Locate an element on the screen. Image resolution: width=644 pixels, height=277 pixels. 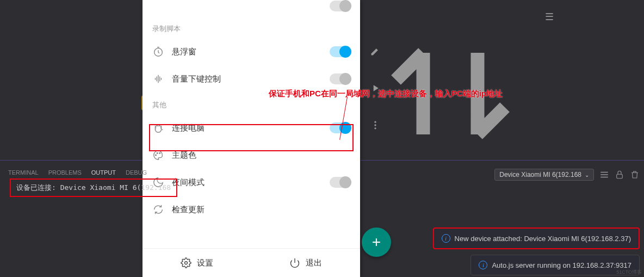
ide-output-line: 设备已连接: Device Xiaomi MI 6(192.168 is located at coordinates (94, 188).